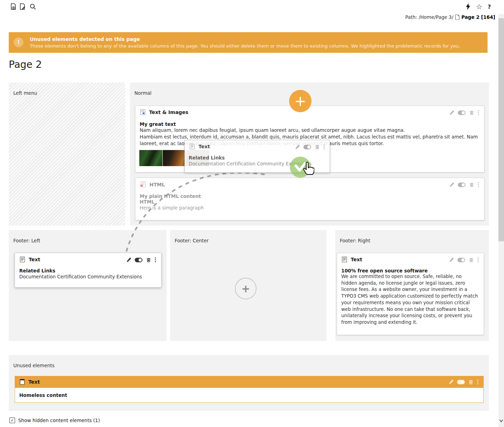 Image resolution: width=504 pixels, height=427 pixels. I want to click on warning-title: Unused elements detected on this page, so click(85, 39).